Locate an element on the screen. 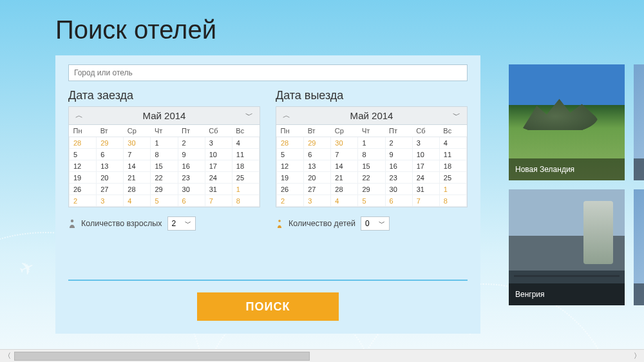 The width and height of the screenshot is (644, 362). scroll-left-button: 〈 is located at coordinates (7, 356).